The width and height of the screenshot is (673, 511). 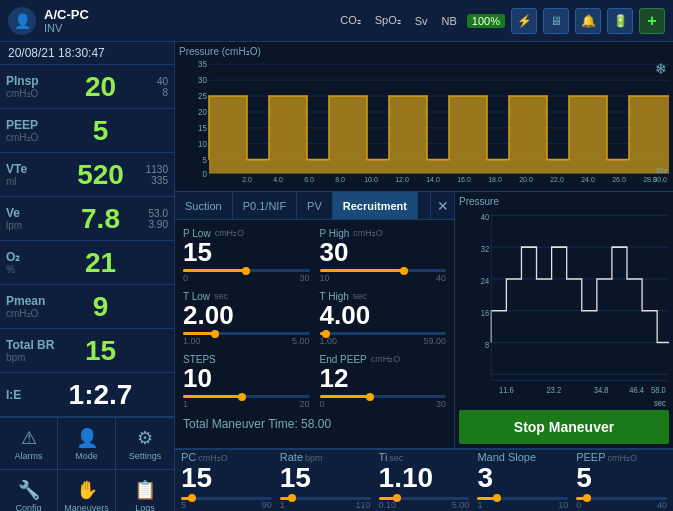 I want to click on svg-text: 46.4, so click(x=636, y=391).